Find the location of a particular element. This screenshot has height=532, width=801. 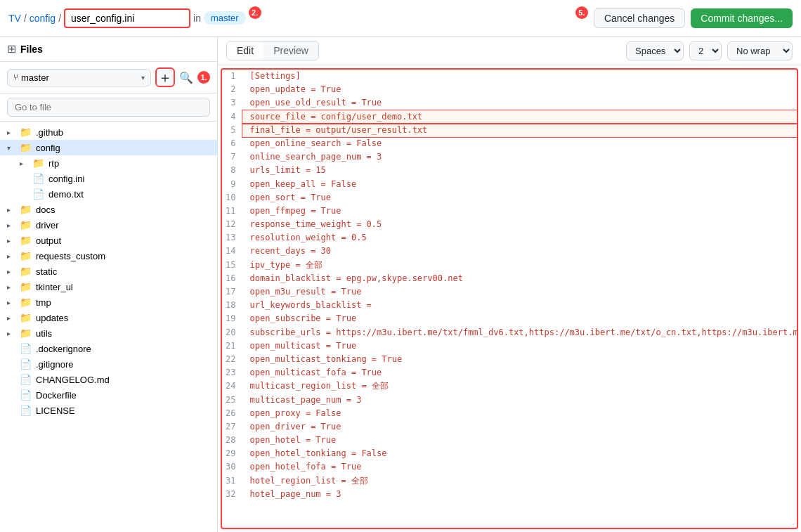

line-number: 3 is located at coordinates (232, 103).